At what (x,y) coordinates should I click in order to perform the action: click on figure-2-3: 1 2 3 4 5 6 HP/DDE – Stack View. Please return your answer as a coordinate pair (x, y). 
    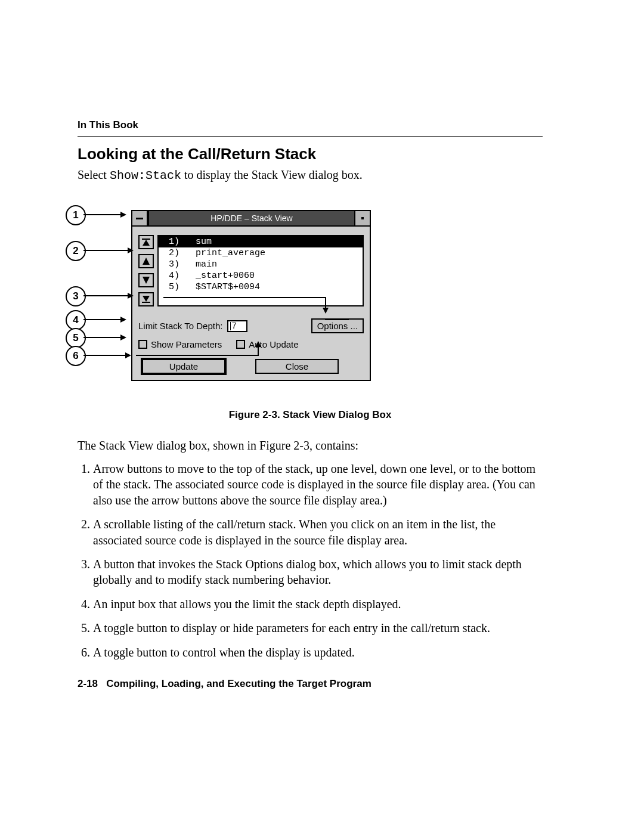
    Looking at the image, I should click on (310, 302).